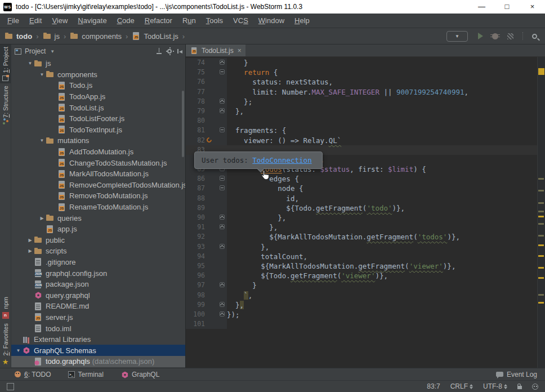 Image resolution: width=545 pixels, height=392 pixels. Describe the element at coordinates (361, 314) in the screenshot. I see `code-line-100: 100});` at that location.